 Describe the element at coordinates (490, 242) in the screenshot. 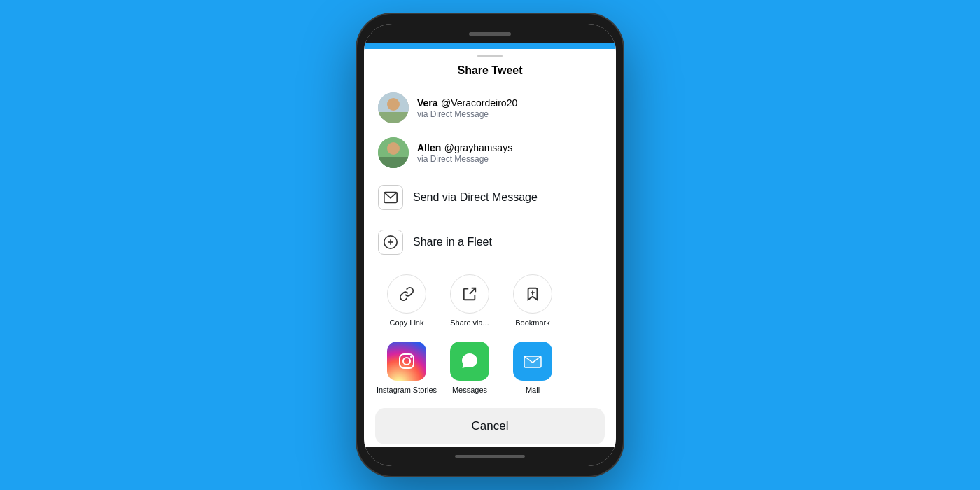

I see `action-share-fleet: Share in a Fleet` at that location.